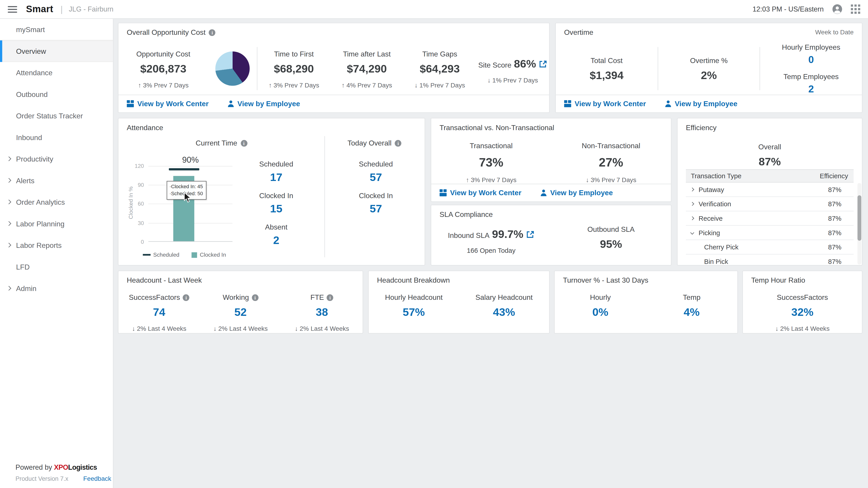 This screenshot has height=488, width=868. Describe the element at coordinates (57, 94) in the screenshot. I see `sidebar-item-outbound: Outbound` at that location.